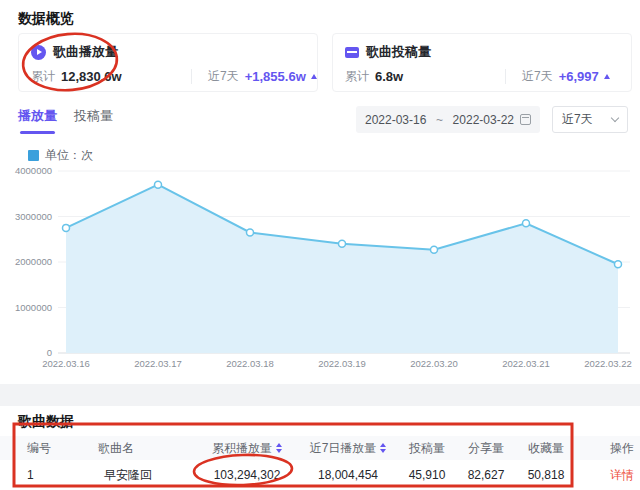 The height and width of the screenshot is (490, 640). What do you see at coordinates (46, 19) in the screenshot?
I see `overview-title: 数据概览` at bounding box center [46, 19].